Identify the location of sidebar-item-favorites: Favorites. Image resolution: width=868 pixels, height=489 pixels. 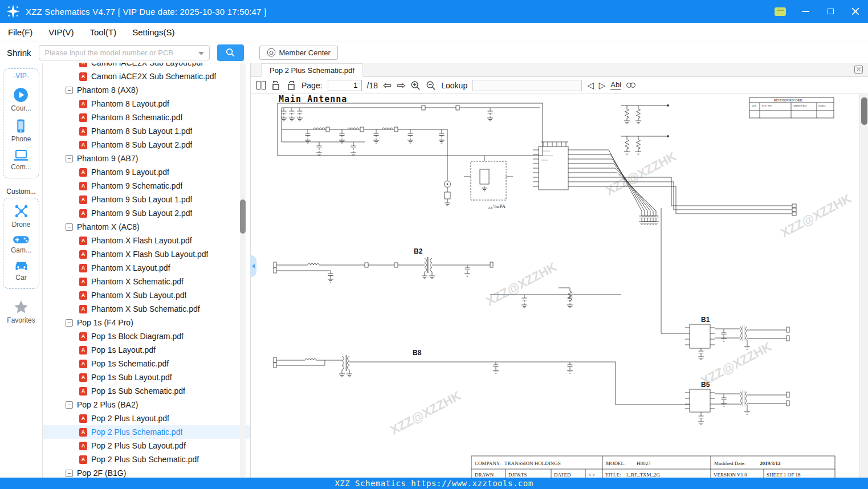
(21, 312).